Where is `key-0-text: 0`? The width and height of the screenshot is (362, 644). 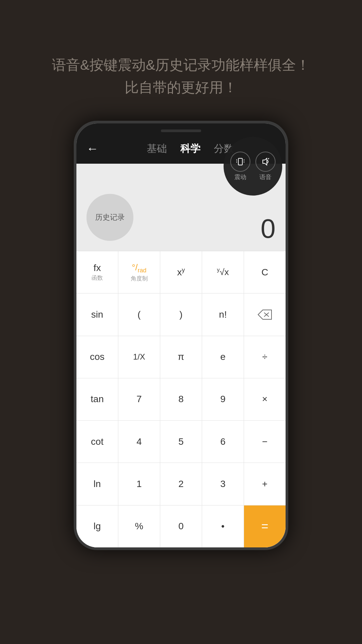 key-0-text: 0 is located at coordinates (181, 526).